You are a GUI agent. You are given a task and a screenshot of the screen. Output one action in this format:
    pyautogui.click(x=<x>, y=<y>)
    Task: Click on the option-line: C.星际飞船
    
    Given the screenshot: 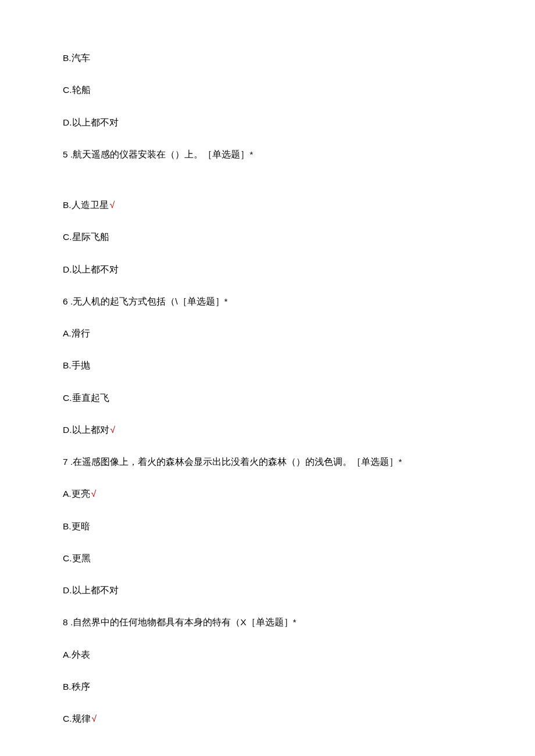 What is the action you would take?
    pyautogui.click(x=268, y=237)
    